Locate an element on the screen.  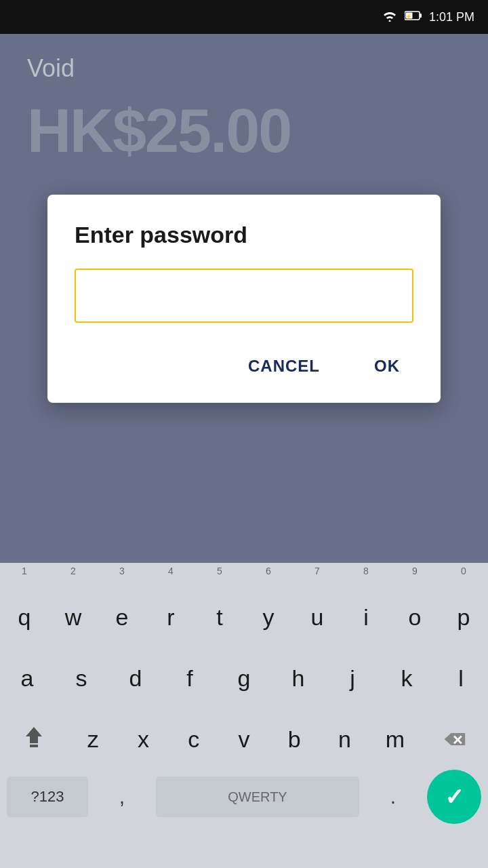
wifi-icon is located at coordinates (390, 18).